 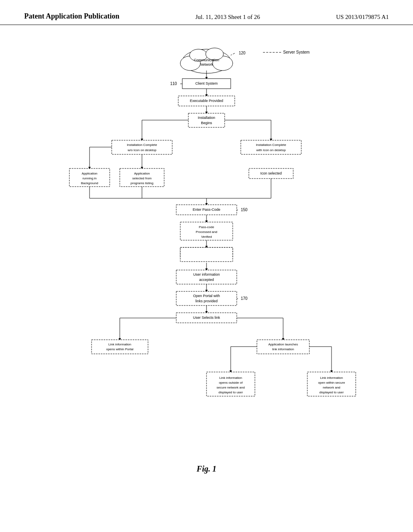 What do you see at coordinates (296, 52) in the screenshot?
I see `server-system-label: Server System` at bounding box center [296, 52].